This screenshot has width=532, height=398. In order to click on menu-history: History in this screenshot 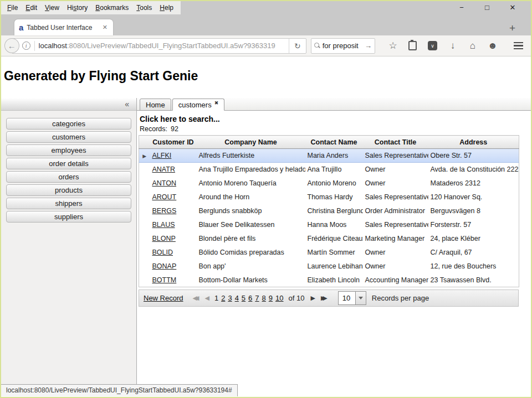, I will do `click(78, 8)`.